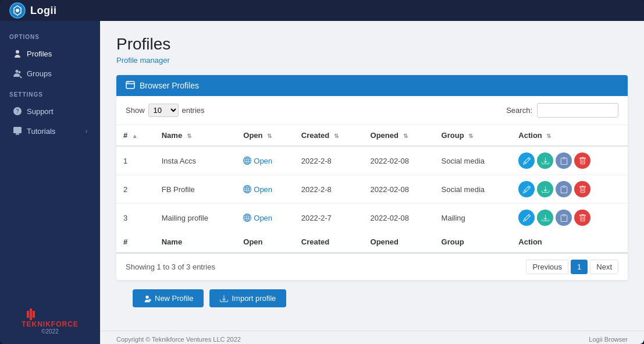 This screenshot has height=344, width=644. What do you see at coordinates (50, 73) in the screenshot?
I see `sidebar-item-groups: Groups` at bounding box center [50, 73].